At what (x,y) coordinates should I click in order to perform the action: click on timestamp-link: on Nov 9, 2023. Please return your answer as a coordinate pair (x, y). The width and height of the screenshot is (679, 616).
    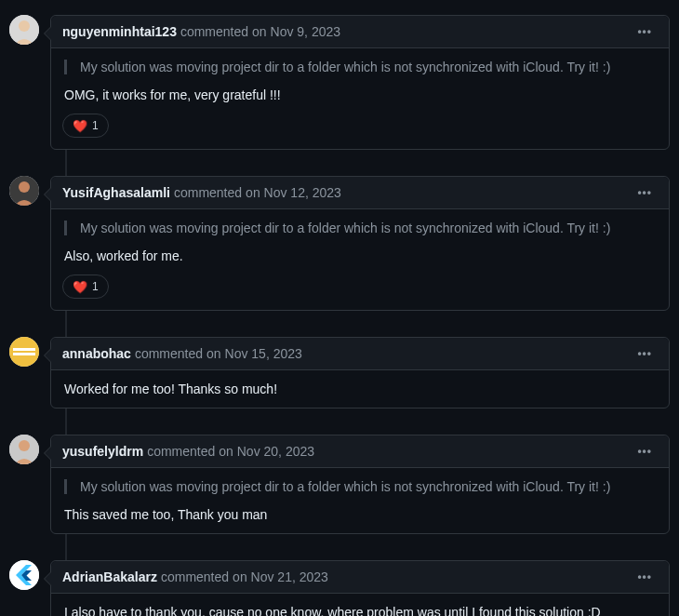
    Looking at the image, I should click on (296, 32).